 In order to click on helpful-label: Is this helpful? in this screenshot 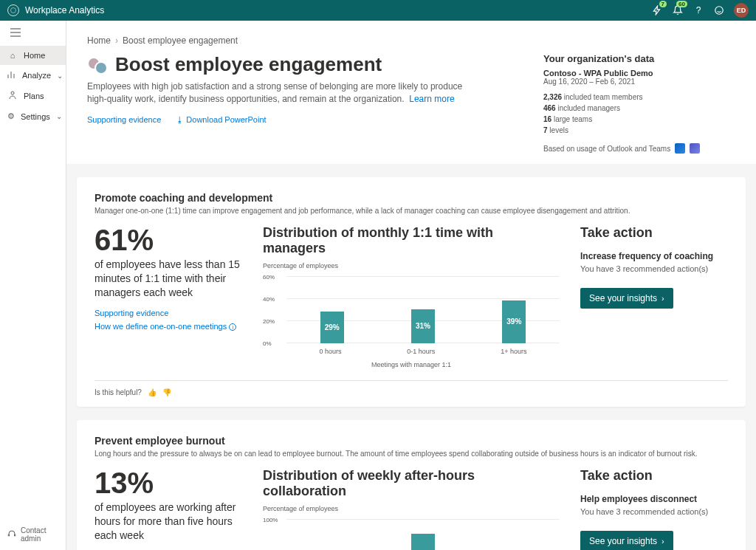, I will do `click(118, 393)`.